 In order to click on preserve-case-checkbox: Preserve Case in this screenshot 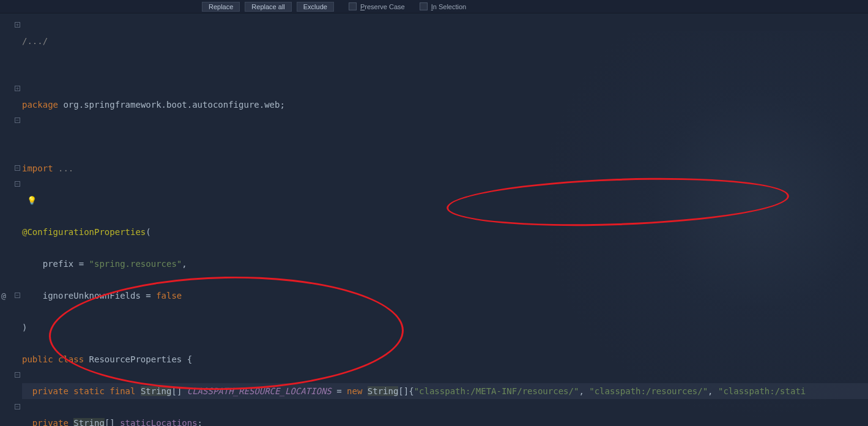, I will do `click(377, 6)`.